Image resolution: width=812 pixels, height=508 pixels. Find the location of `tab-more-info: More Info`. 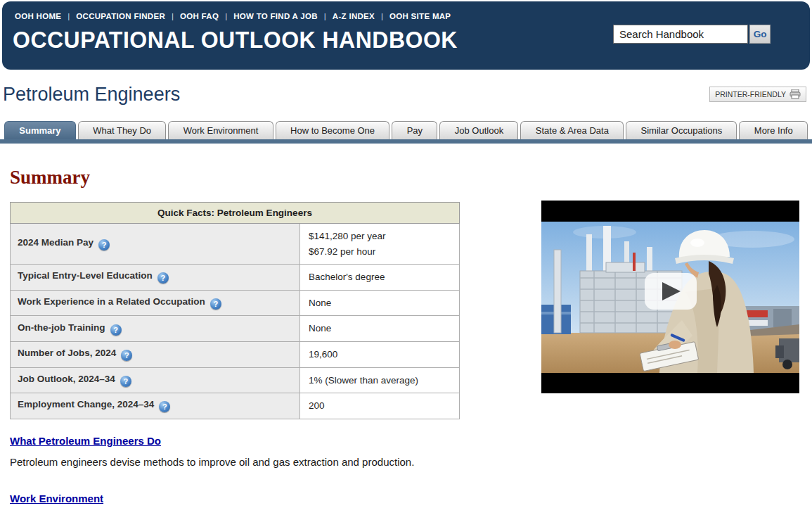

tab-more-info: More Info is located at coordinates (773, 130).